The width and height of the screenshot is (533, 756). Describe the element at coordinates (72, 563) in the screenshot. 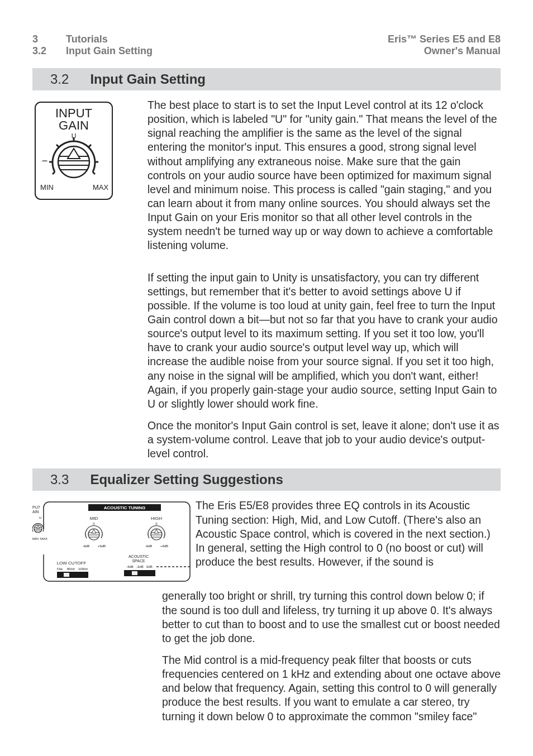

I see `low-cutoff-label: LOW CUTOFF` at that location.